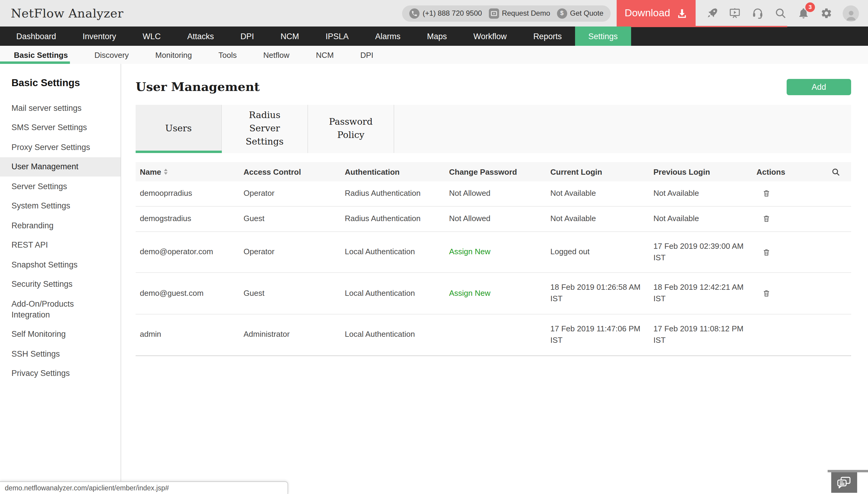 This screenshot has width=868, height=494. I want to click on nav-item-inventory: Inventory, so click(99, 36).